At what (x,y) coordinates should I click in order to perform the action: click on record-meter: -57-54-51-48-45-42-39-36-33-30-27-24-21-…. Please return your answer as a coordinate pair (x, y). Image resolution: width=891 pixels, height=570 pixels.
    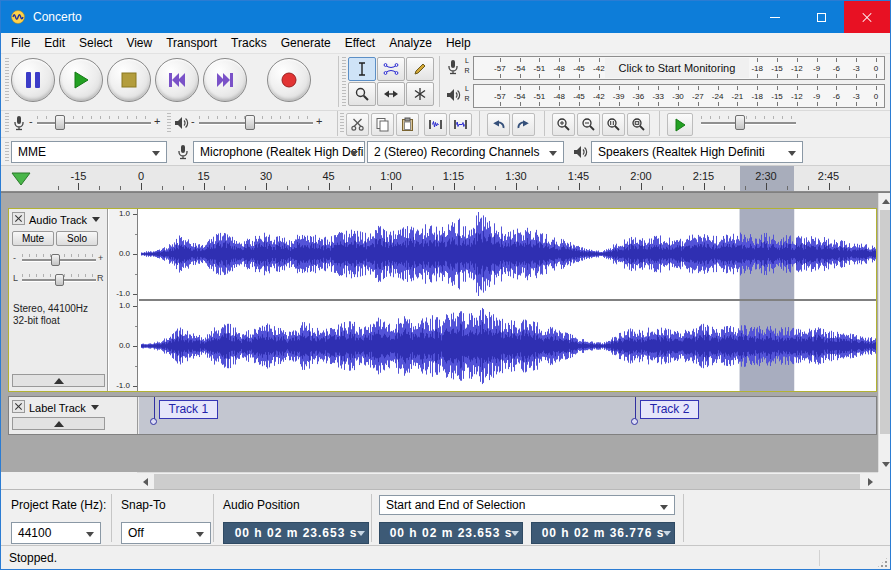
    Looking at the image, I should click on (679, 68).